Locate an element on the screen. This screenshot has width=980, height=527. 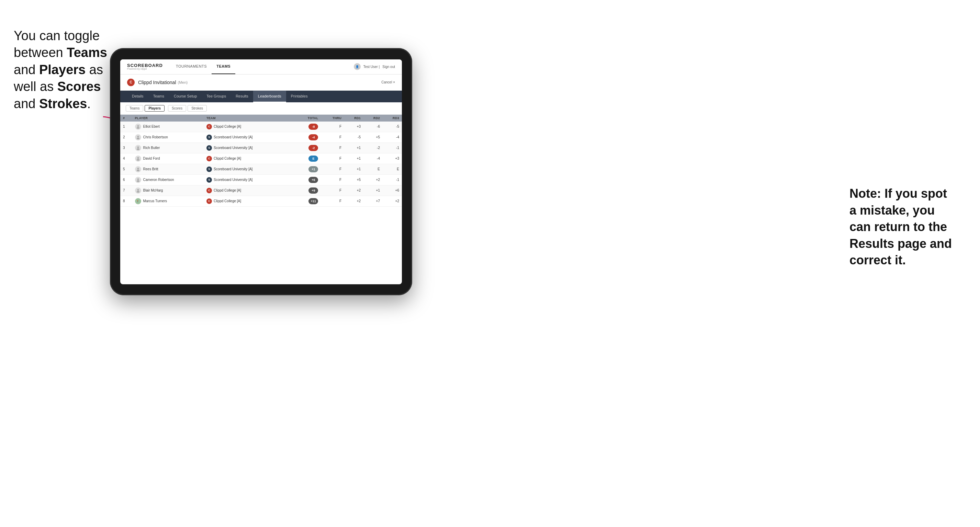
tab-results: Results is located at coordinates (242, 97).